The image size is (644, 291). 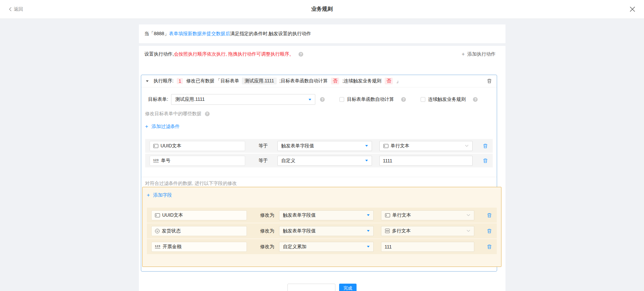 I want to click on modify-rows: UUID文本 修改为 触发表单字段值 单行文本, so click(x=322, y=231).